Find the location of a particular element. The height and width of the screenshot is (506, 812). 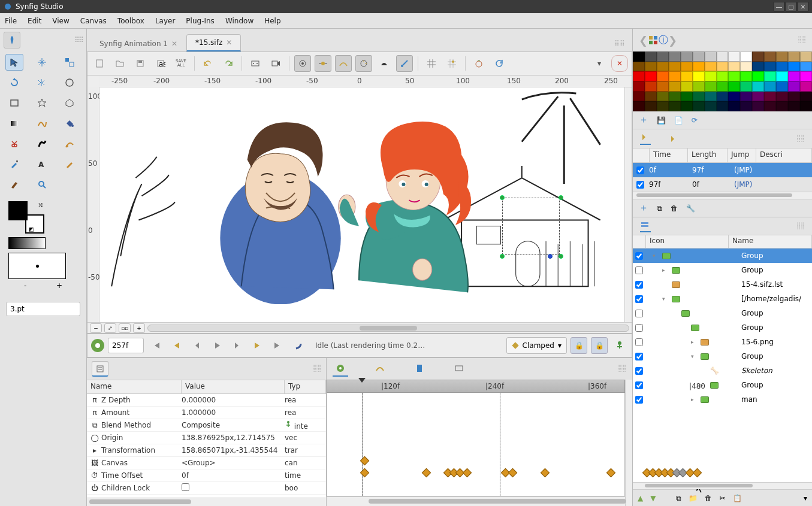

brush-preview is located at coordinates (37, 266).